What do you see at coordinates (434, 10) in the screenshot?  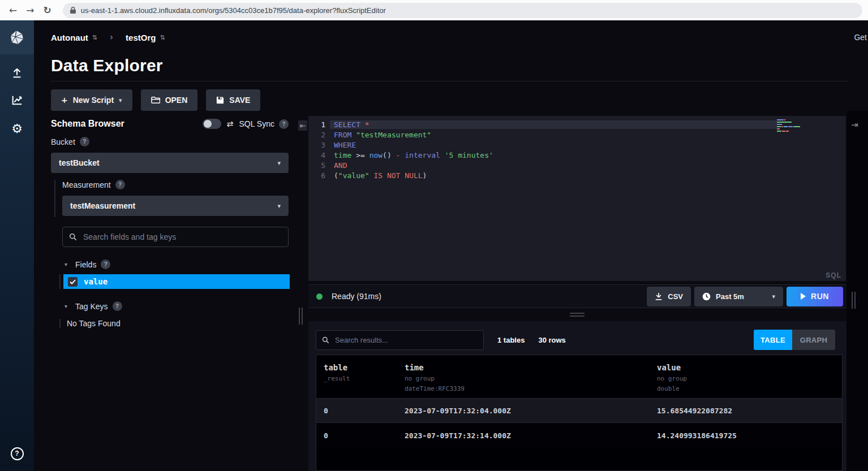 I see `browser-toolbar: ← → ↻ us-east-1-1.aws.cloud2.influxdata.…` at bounding box center [434, 10].